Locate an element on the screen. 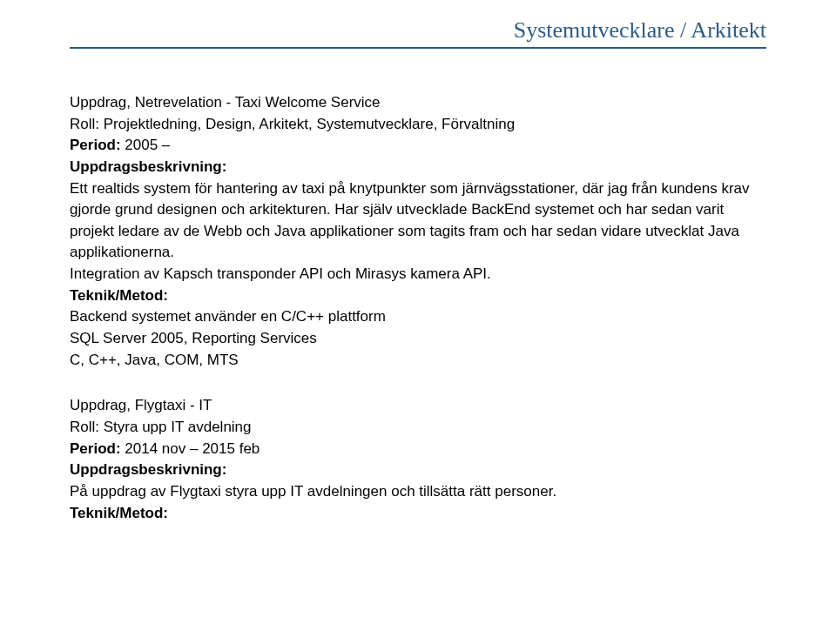  desc-body: På uppdrag av Flygtaxi styra upp IT avde… is located at coordinates (418, 493).